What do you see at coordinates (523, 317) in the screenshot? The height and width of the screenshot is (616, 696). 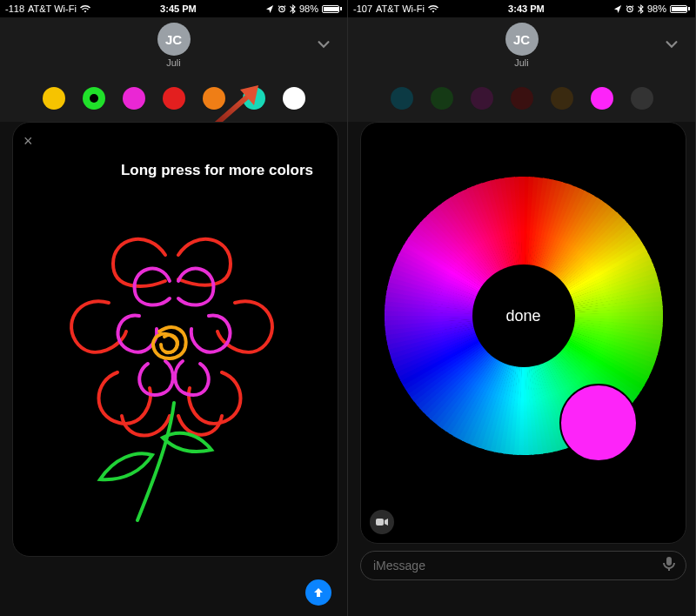 I see `done-label: done` at bounding box center [523, 317].